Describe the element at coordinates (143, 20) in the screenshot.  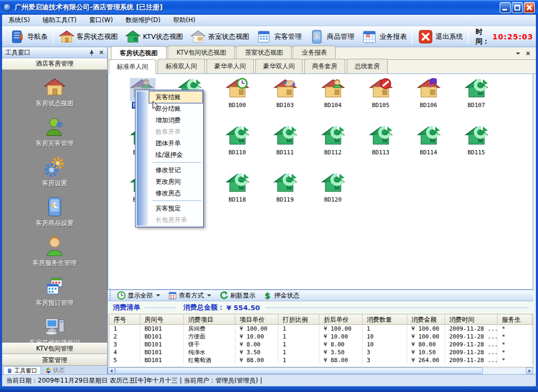
I see `menu-item: 数据维护(D)` at that location.